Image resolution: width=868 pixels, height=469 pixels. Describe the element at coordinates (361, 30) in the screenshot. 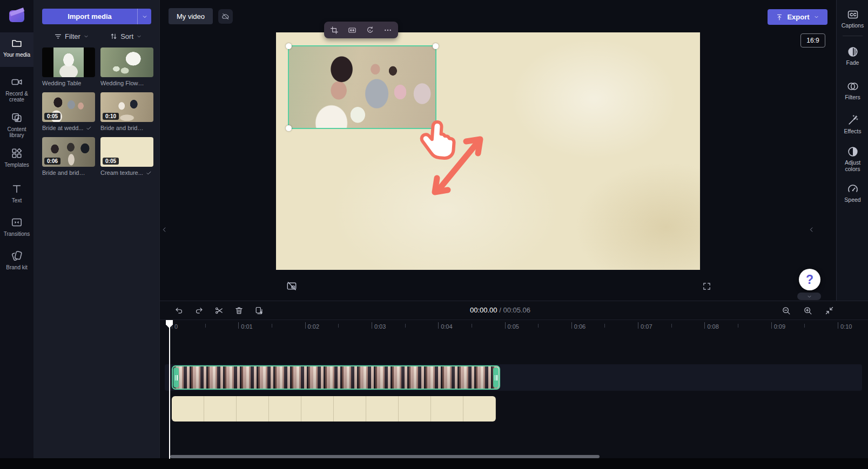

I see `clip-floating-toolbar` at that location.